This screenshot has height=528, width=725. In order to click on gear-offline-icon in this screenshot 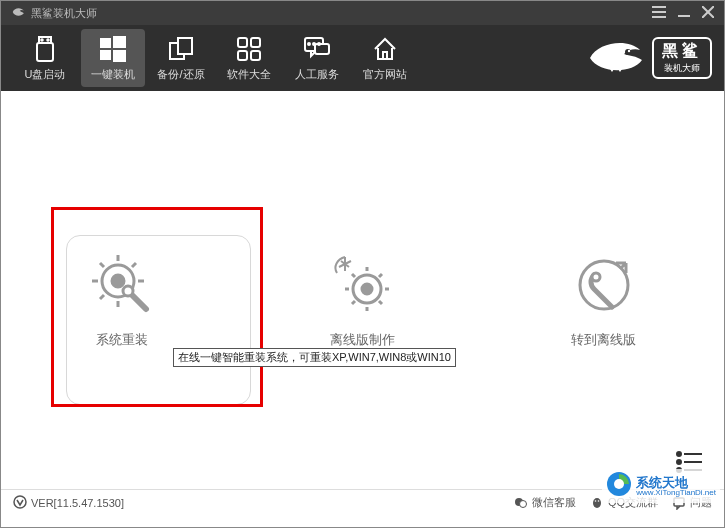, I will do `click(363, 285)`.